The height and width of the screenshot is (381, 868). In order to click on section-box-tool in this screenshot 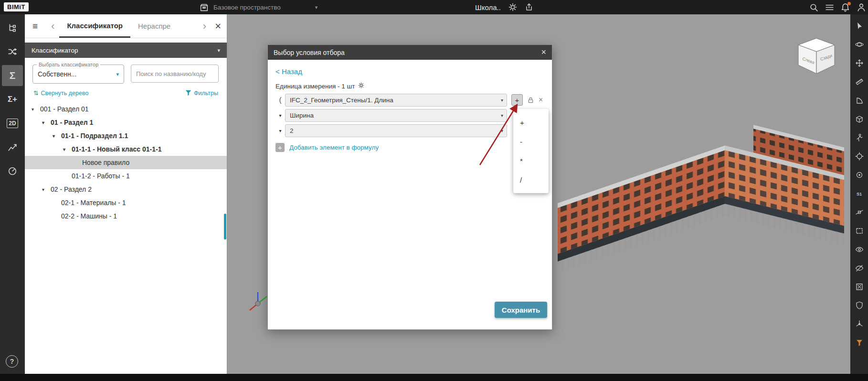, I will do `click(859, 119)`.